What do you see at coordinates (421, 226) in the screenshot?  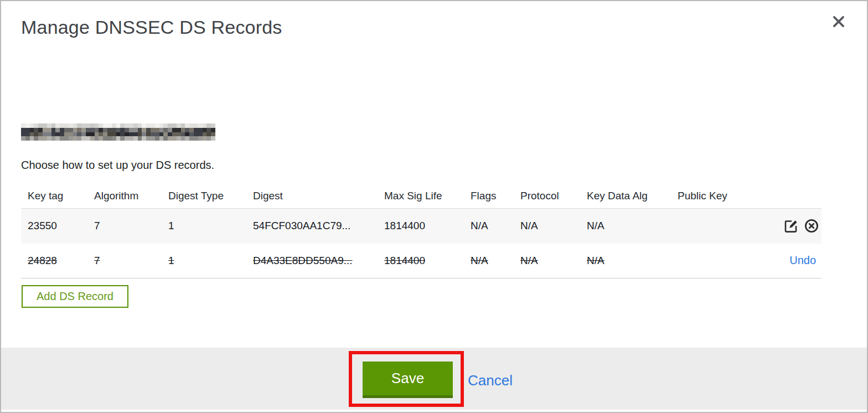 I see `table-row: 23550 7 1 54FCF030AA1C79... 1814400 N/A …` at bounding box center [421, 226].